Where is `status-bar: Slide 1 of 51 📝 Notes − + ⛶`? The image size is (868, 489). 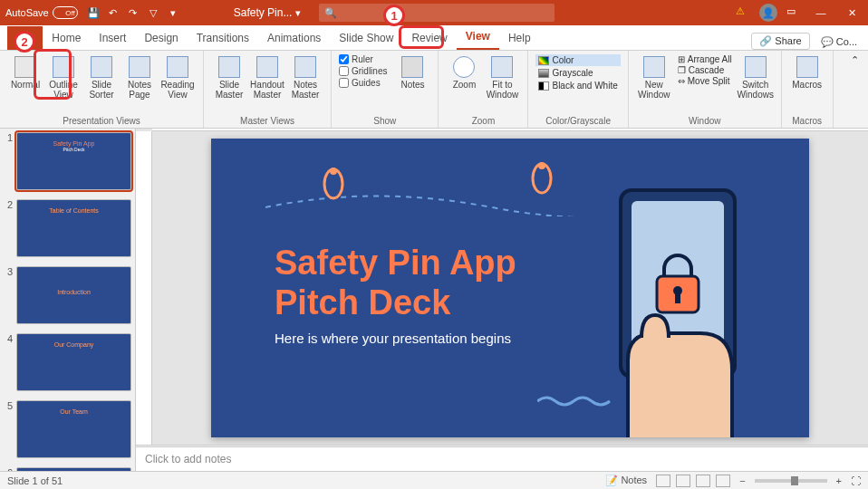
status-bar: Slide 1 of 51 📝 Notes − + ⛶ is located at coordinates (434, 480).